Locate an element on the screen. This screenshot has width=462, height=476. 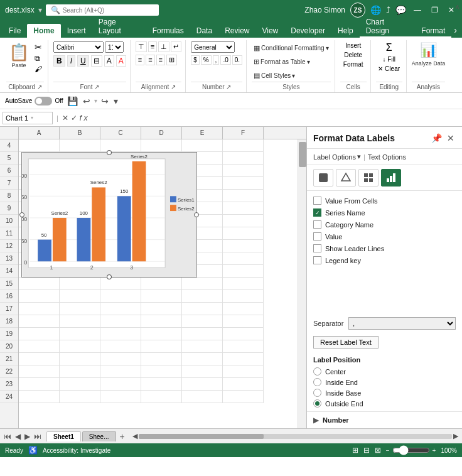
row-20: 20 is located at coordinates (9, 347).